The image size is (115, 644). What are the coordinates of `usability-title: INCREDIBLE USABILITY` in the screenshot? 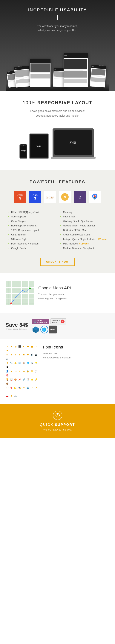 It's located at (58, 10).